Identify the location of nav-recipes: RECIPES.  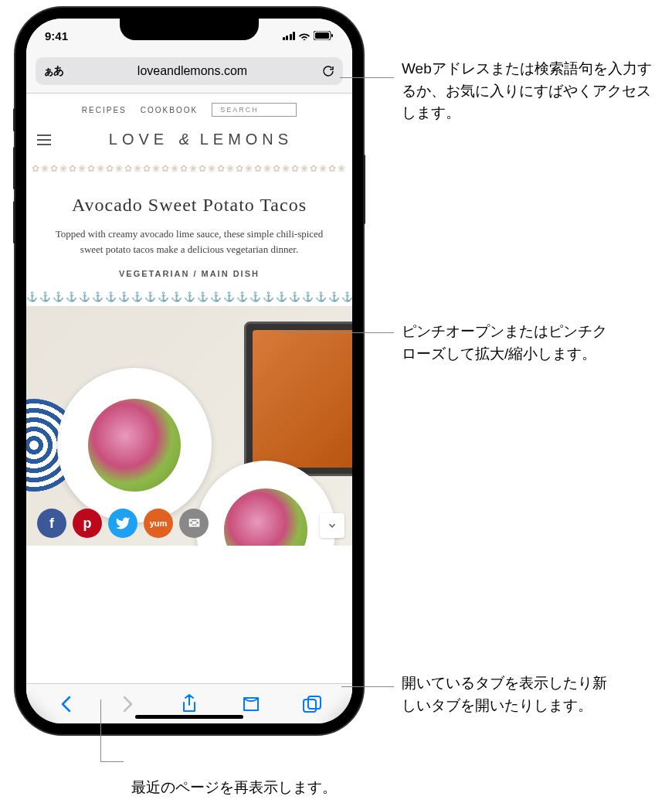
(104, 110).